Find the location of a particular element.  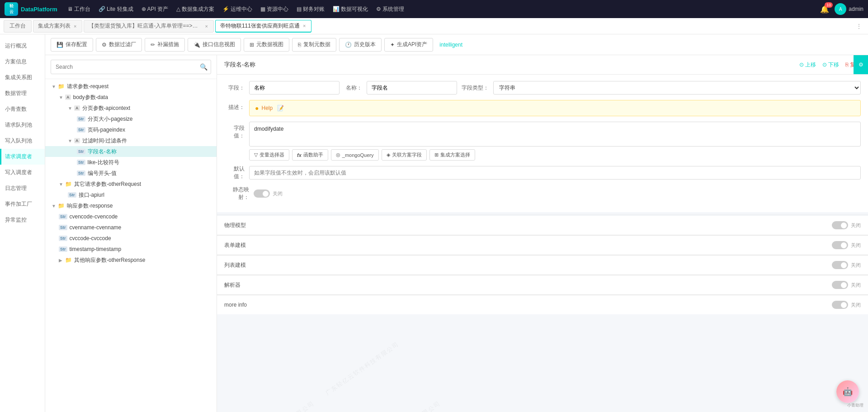

physical-toggle is located at coordinates (840, 225).